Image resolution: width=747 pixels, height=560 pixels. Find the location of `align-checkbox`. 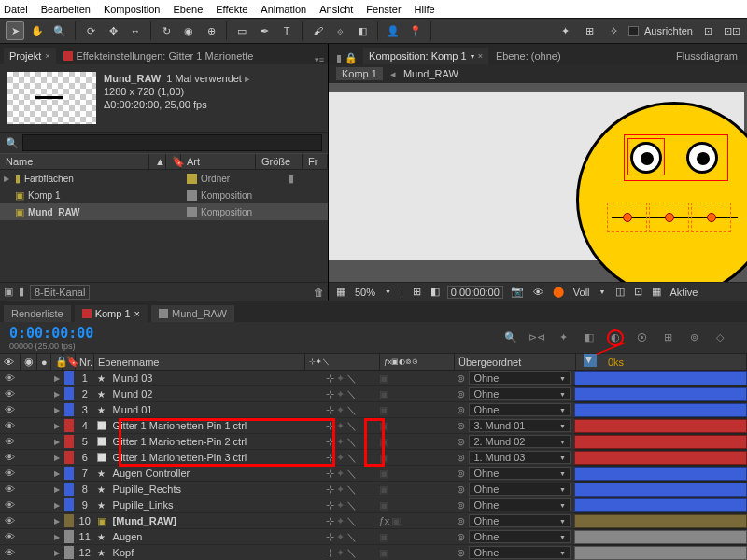

align-checkbox is located at coordinates (633, 32).